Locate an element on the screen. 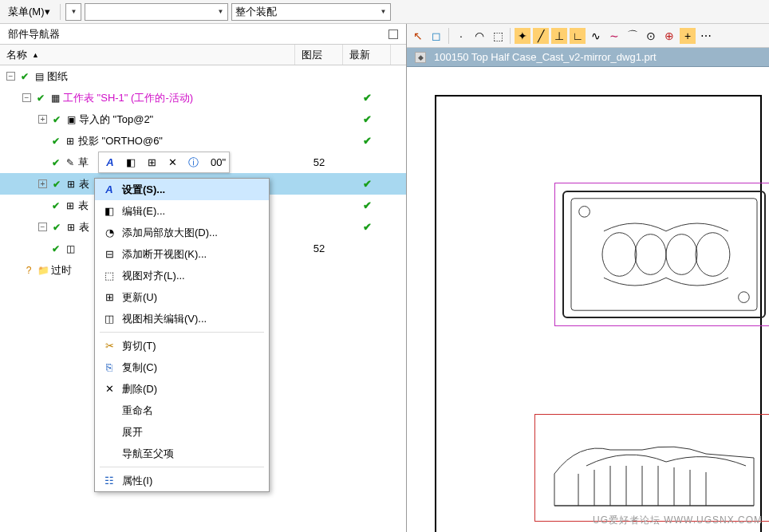 Image resolution: width=769 pixels, height=532 pixels. tree-row-drawing: −✔▤图纸 is located at coordinates (203, 77).